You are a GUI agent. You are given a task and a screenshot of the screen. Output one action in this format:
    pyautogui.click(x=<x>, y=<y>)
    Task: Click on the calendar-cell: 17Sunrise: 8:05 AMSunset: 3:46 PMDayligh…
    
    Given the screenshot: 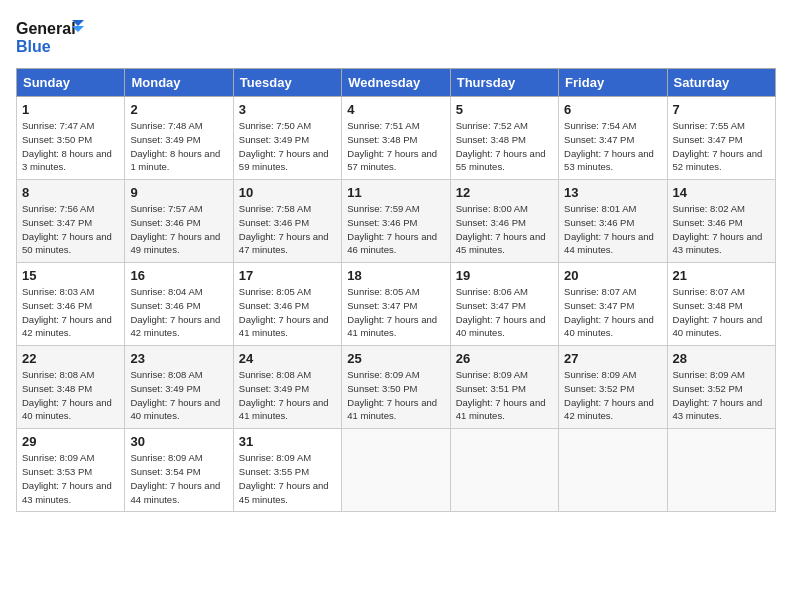 What is the action you would take?
    pyautogui.click(x=287, y=304)
    